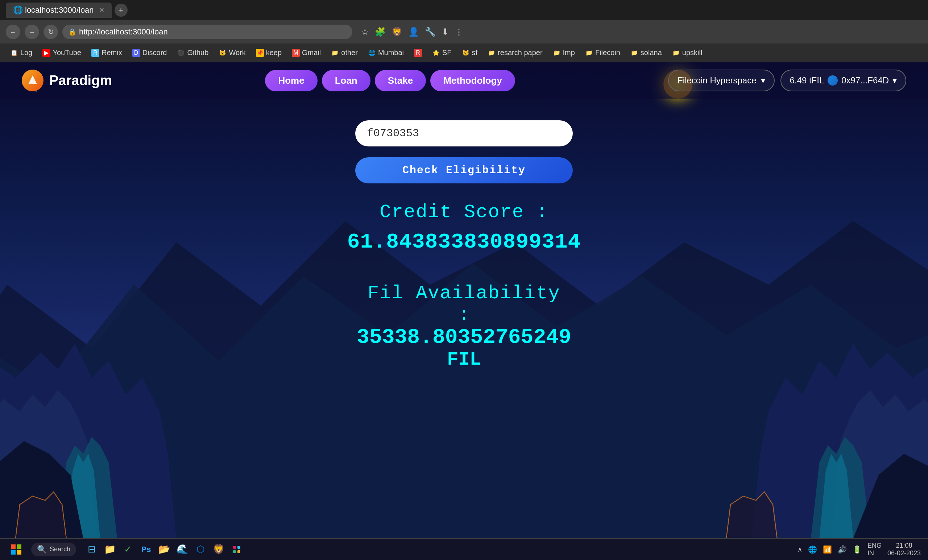  I want to click on brave-taskbar-button: 🦁, so click(218, 549).